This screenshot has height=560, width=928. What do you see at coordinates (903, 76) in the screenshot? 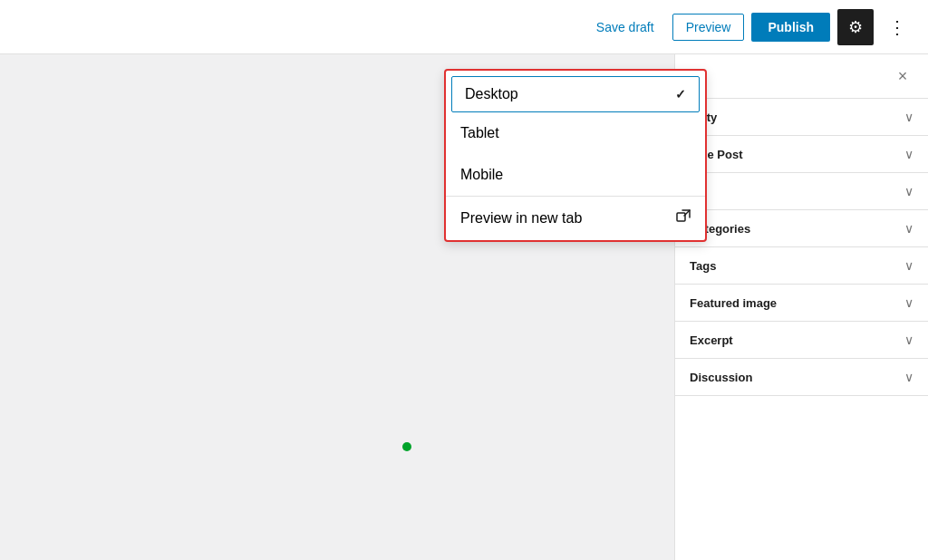
I see `close-icon: ×` at bounding box center [903, 76].